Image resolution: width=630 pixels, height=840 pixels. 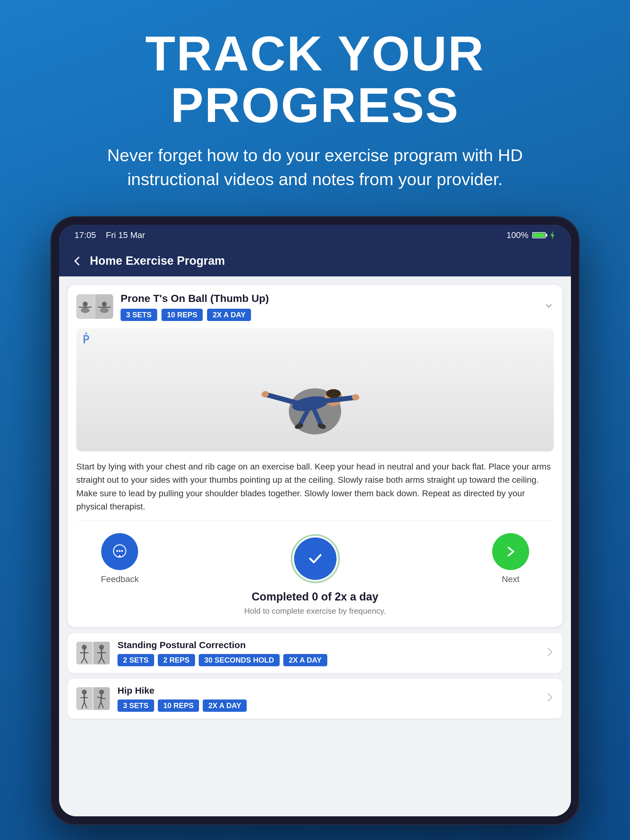 What do you see at coordinates (120, 579) in the screenshot?
I see `feedback-label: Feedback` at bounding box center [120, 579].